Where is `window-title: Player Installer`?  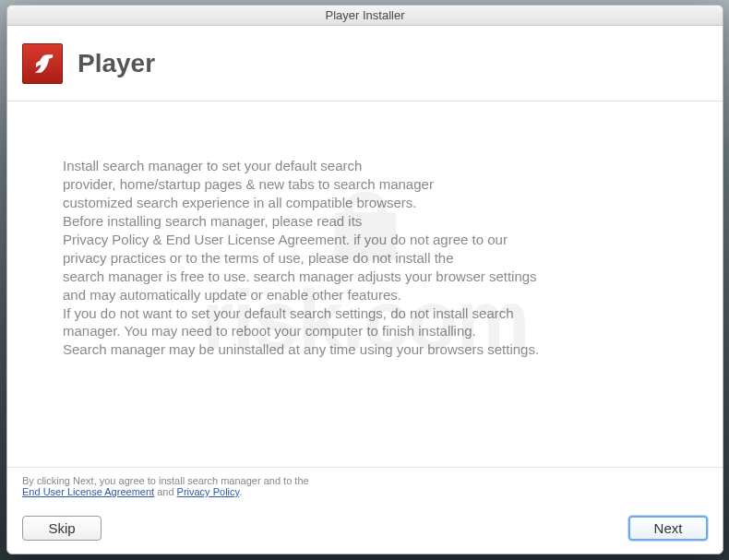
window-title: Player Installer is located at coordinates (365, 15).